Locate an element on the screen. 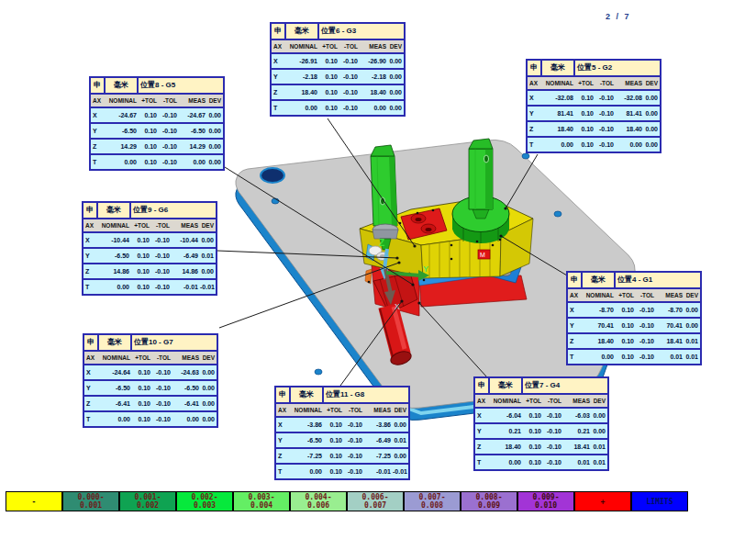 This screenshot has width=756, height=539. value-cell: 70.41 is located at coordinates (670, 325).